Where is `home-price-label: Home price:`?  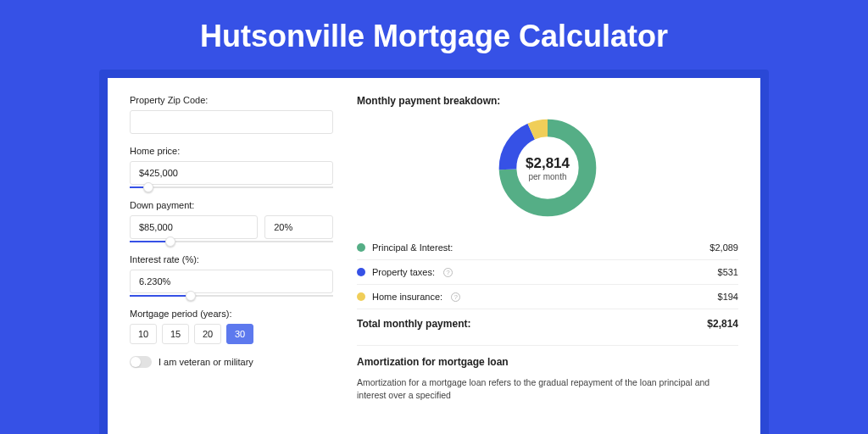 home-price-label: Home price: is located at coordinates (231, 151).